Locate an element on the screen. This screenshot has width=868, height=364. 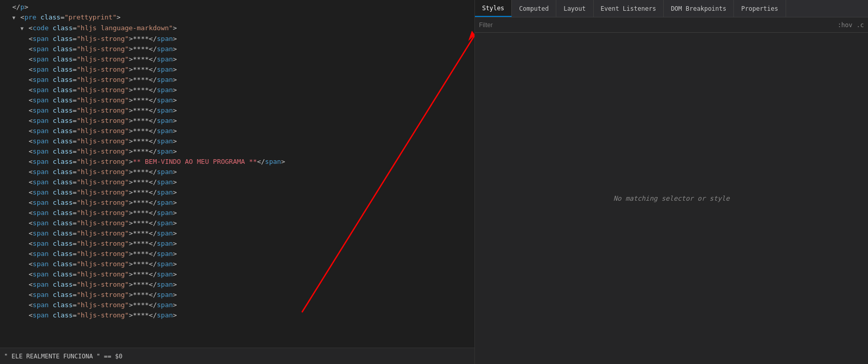
tab-properties: Properties is located at coordinates (760, 8).